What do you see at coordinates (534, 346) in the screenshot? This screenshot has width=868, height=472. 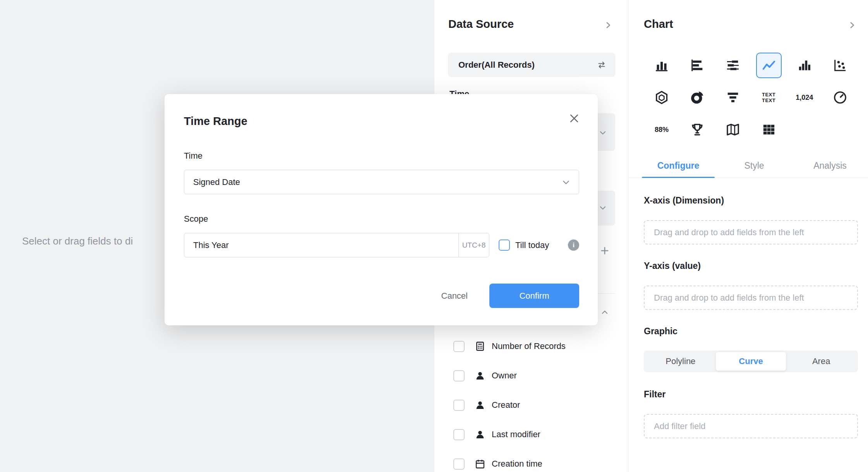 I see `field-row-number-of-records: Number of Records` at bounding box center [534, 346].